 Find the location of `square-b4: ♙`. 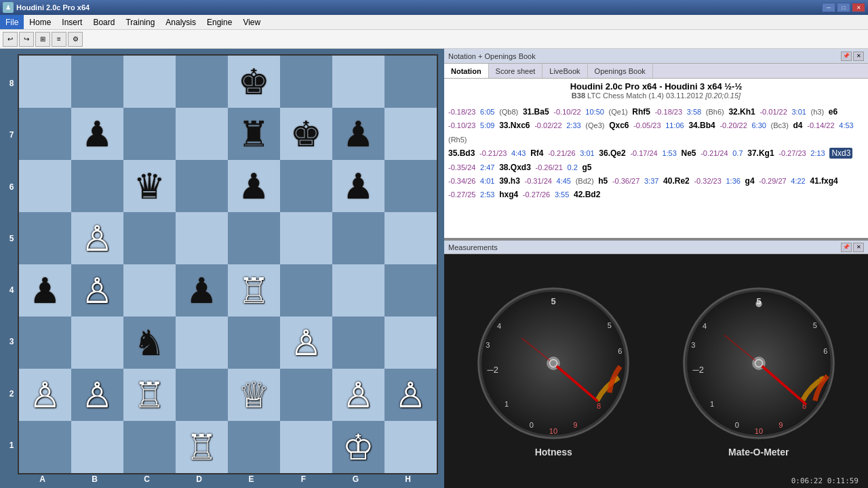

square-b4: ♙ is located at coordinates (98, 290).